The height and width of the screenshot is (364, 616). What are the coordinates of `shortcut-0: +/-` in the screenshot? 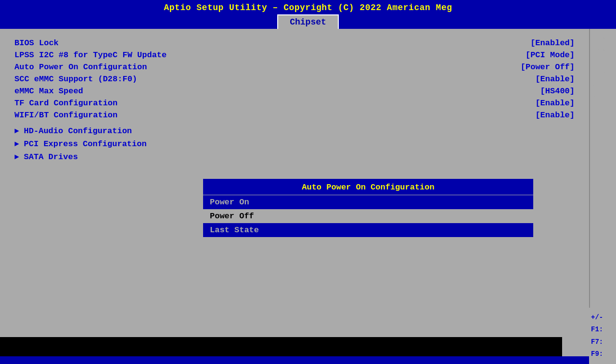 It's located at (603, 317).